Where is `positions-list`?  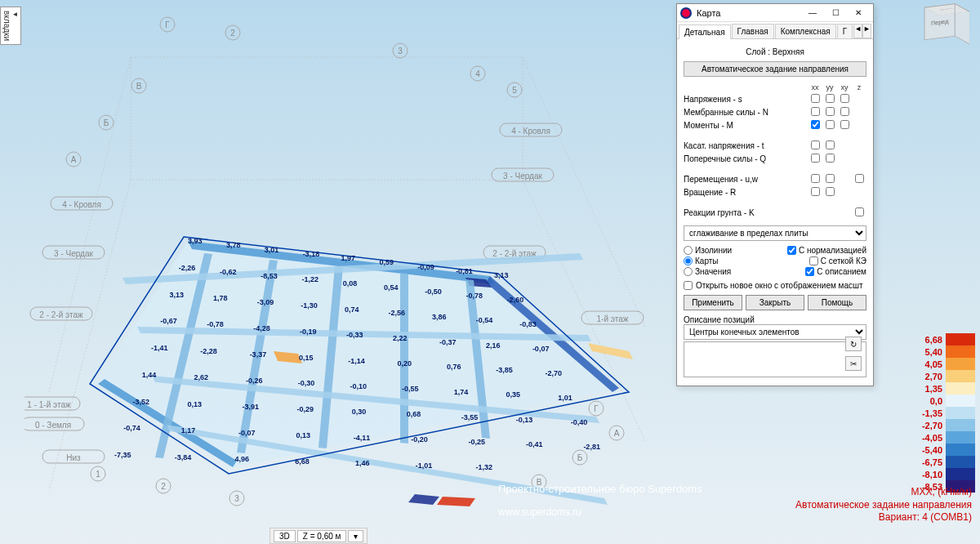 positions-list is located at coordinates (775, 359).